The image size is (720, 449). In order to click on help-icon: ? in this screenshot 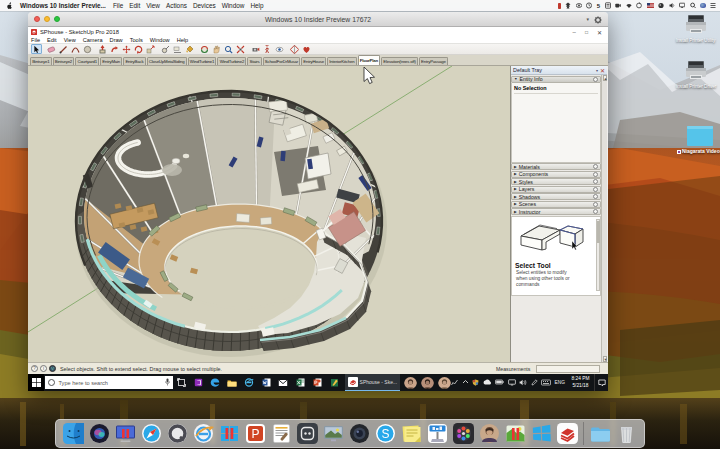, I will do `click(34, 368)`.